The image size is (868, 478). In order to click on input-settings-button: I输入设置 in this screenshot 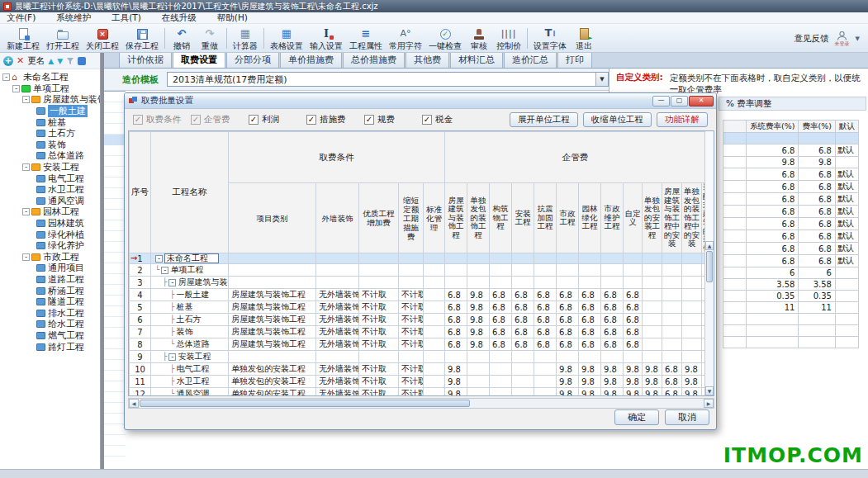, I will do `click(326, 38)`.